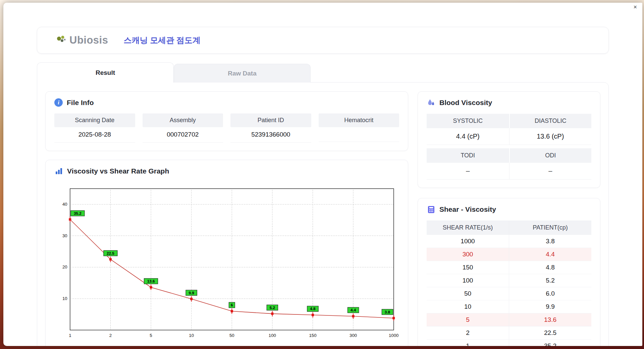 The height and width of the screenshot is (349, 644). What do you see at coordinates (359, 128) in the screenshot?
I see `file-info-field: Hematocrit` at bounding box center [359, 128].